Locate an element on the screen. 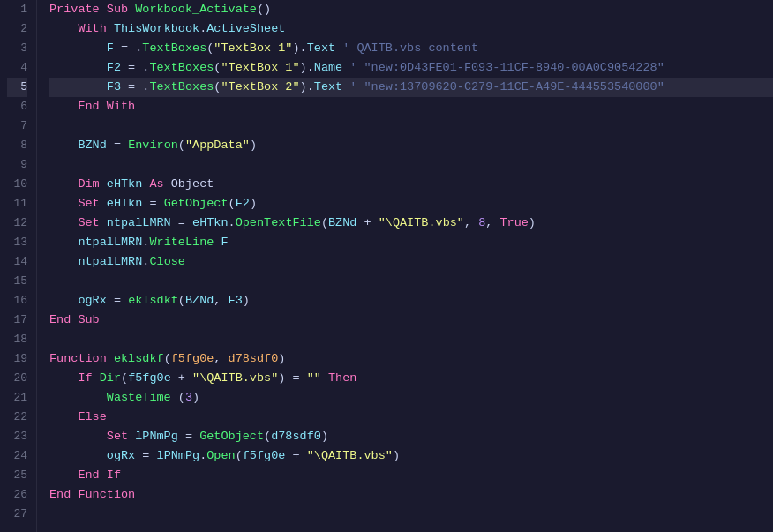 Image resolution: width=773 pixels, height=532 pixels. line-number-4: 4 is located at coordinates (18, 68).